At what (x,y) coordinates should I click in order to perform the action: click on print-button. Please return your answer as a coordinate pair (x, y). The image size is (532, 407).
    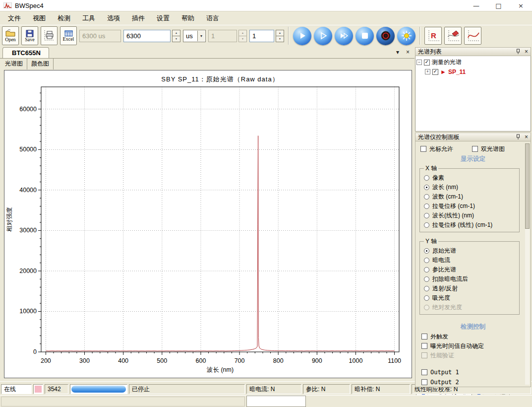
    Looking at the image, I should click on (49, 36).